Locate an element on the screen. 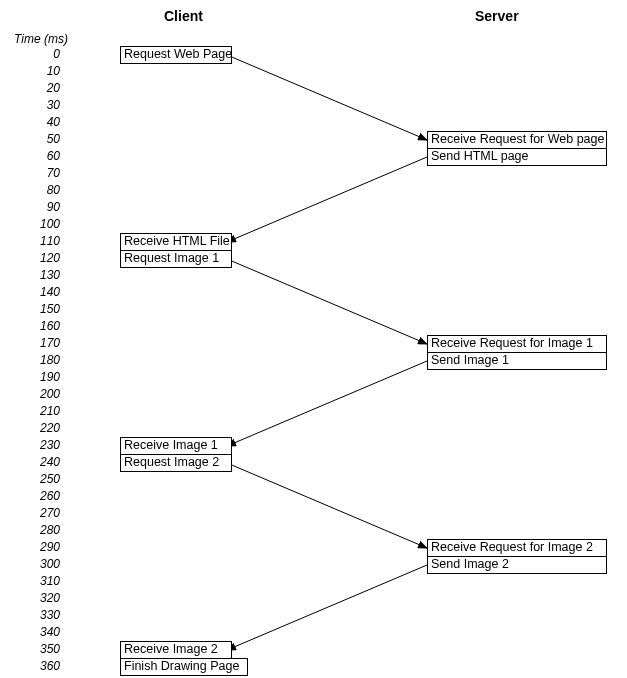  server-column-header: Server is located at coordinates (497, 16).